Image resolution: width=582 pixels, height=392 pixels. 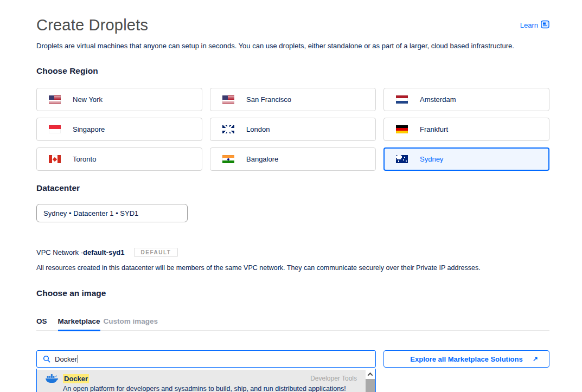 I want to click on result-top-row: Docker Developer Tools, so click(x=201, y=378).